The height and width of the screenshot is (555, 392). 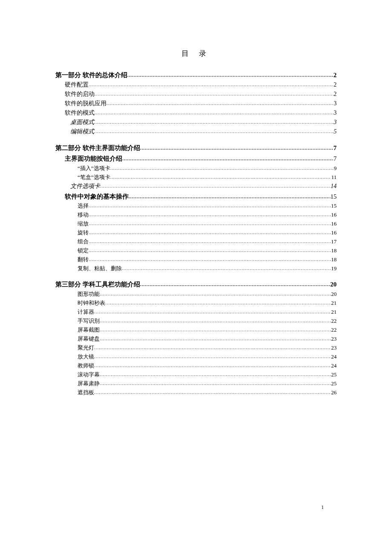 What do you see at coordinates (196, 321) in the screenshot?
I see `toc-entry: 手写识别....................................…` at bounding box center [196, 321].